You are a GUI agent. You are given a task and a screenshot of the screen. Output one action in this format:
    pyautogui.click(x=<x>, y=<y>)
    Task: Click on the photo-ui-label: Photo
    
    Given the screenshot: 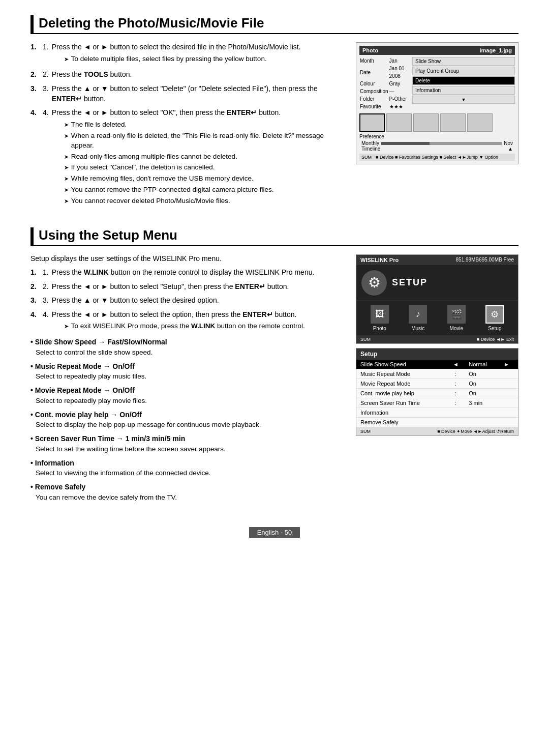 What is the action you would take?
    pyautogui.click(x=370, y=50)
    